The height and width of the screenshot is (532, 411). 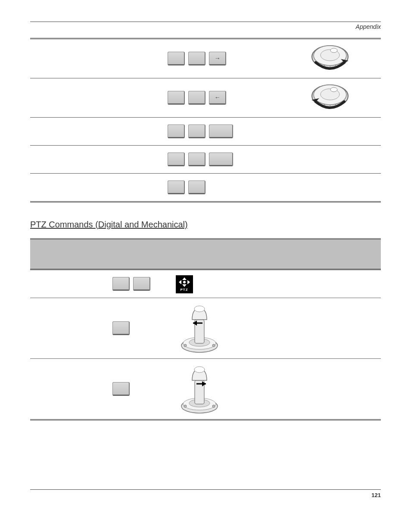 I want to click on key-group: →, so click(x=221, y=59).